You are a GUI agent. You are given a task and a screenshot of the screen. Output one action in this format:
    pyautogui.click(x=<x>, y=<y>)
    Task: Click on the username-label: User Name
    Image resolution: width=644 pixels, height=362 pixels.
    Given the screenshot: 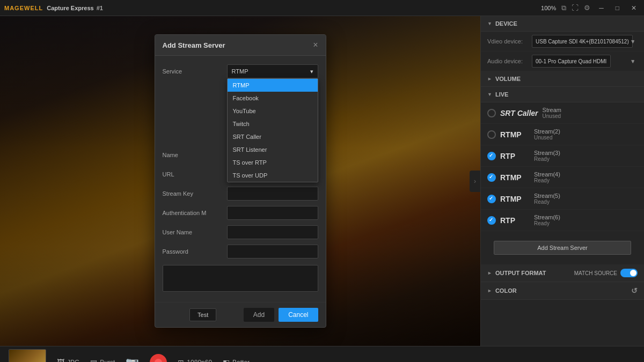 What is the action you would take?
    pyautogui.click(x=195, y=232)
    